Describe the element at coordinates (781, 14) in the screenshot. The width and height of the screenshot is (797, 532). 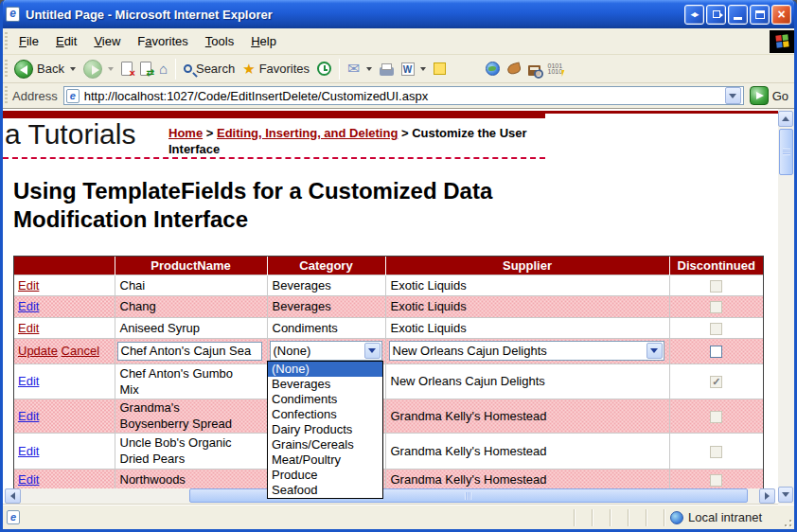
I see `close-icon: ×` at that location.